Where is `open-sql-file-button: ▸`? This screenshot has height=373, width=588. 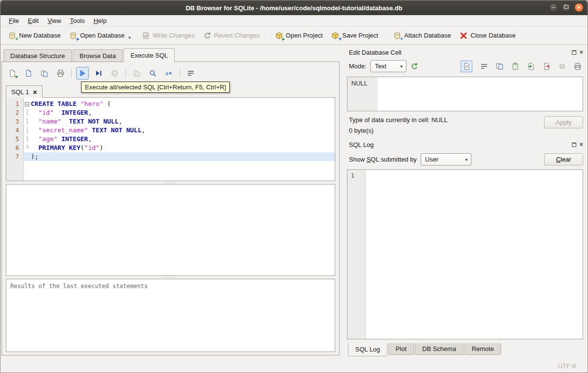 open-sql-file-button: ▸ is located at coordinates (12, 73).